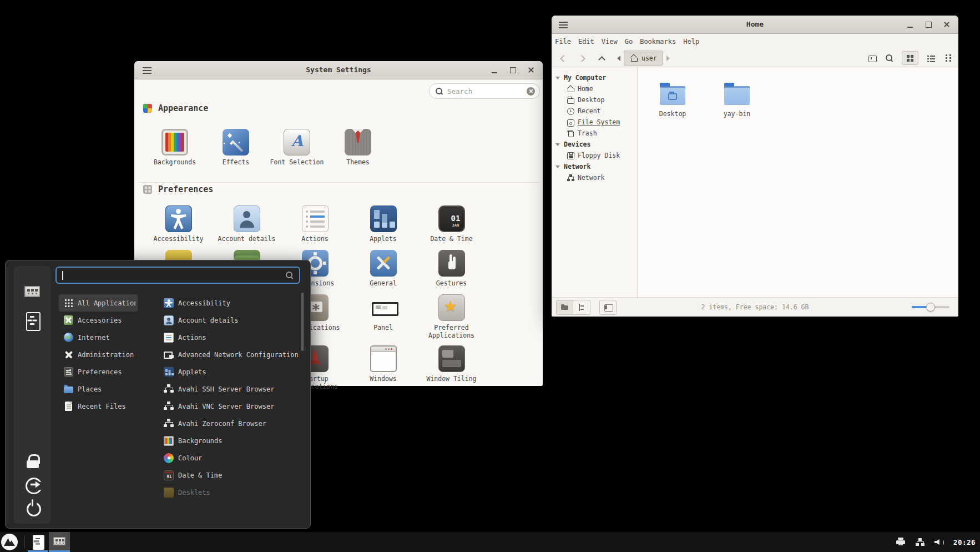  Describe the element at coordinates (920, 542) in the screenshot. I see `network-tray-icon` at that location.